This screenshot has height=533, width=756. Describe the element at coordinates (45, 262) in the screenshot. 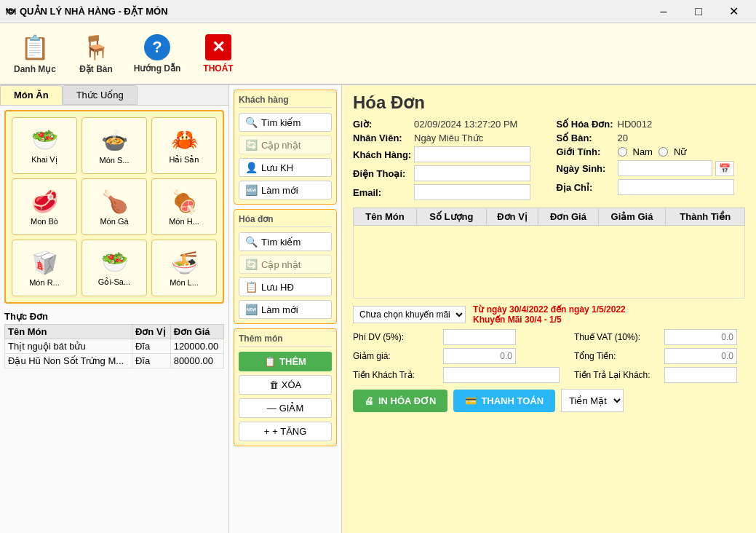

I see `mon-r-icon: 🥡` at that location.